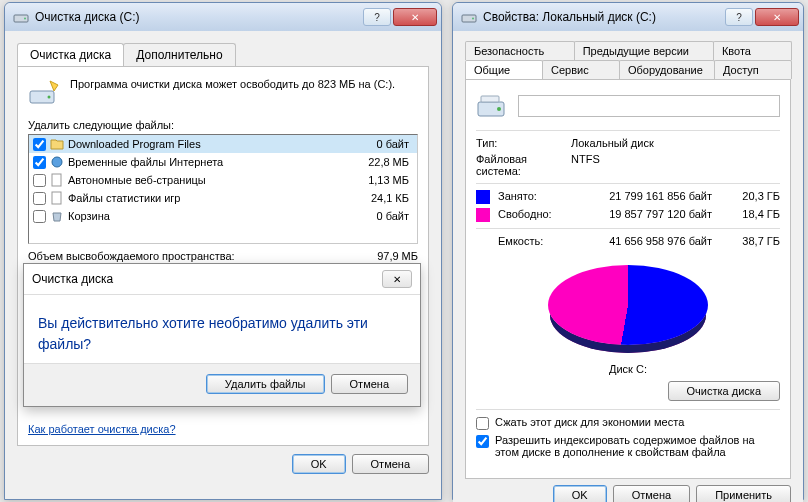 This screenshot has height=502, width=808. What do you see at coordinates (482, 424) in the screenshot?
I see `compress-checkbox` at bounding box center [482, 424].